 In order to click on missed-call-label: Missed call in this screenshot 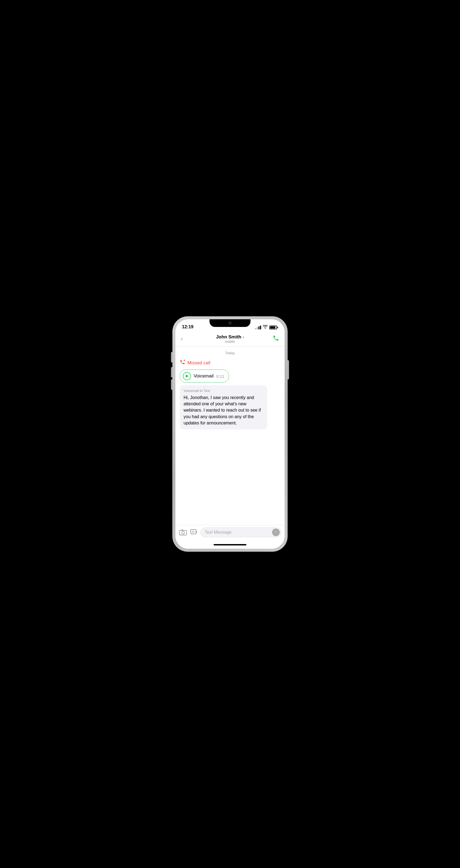, I will do `click(199, 363)`.